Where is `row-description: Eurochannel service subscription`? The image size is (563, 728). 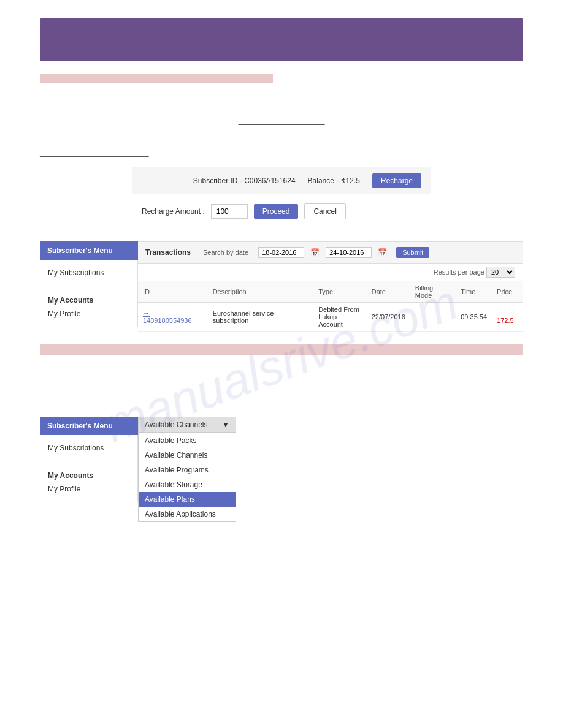
row-description: Eurochannel service subscription is located at coordinates (261, 317).